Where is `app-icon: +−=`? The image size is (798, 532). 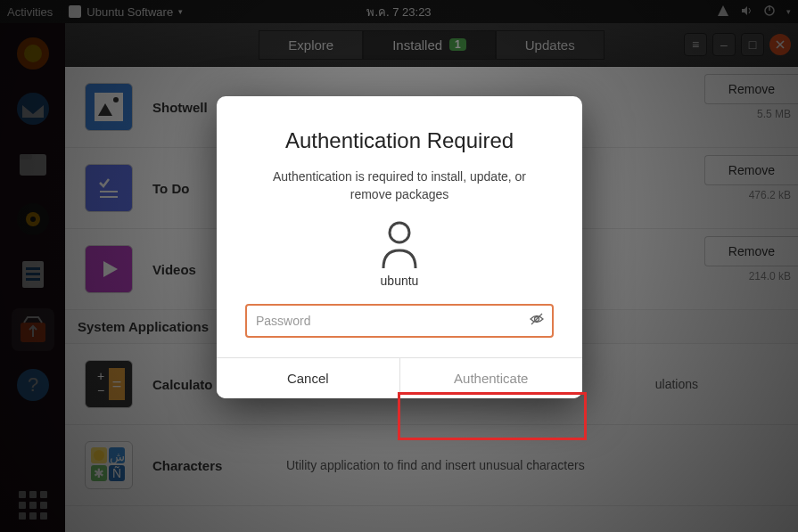 app-icon: +−= is located at coordinates (109, 384).